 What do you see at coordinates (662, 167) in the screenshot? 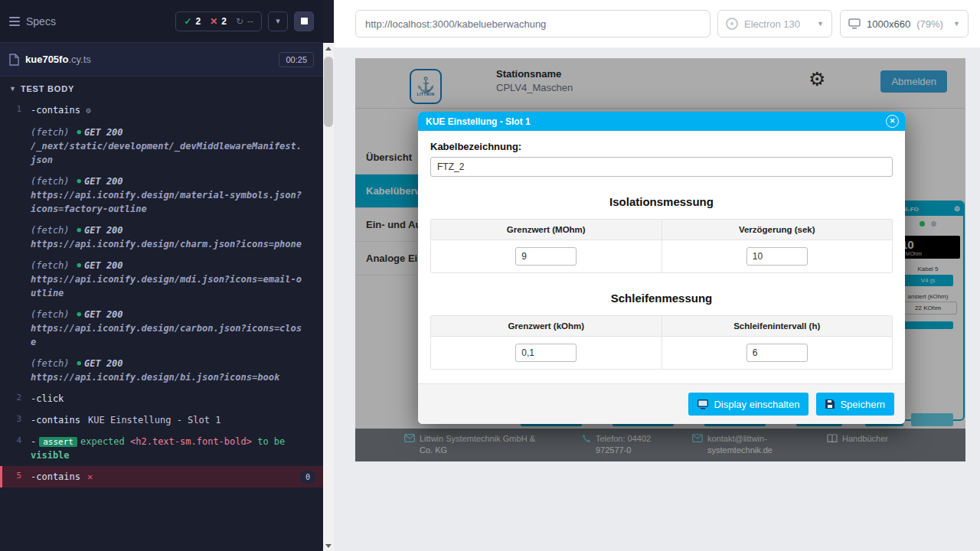
I see `cable-designation-input` at bounding box center [662, 167].